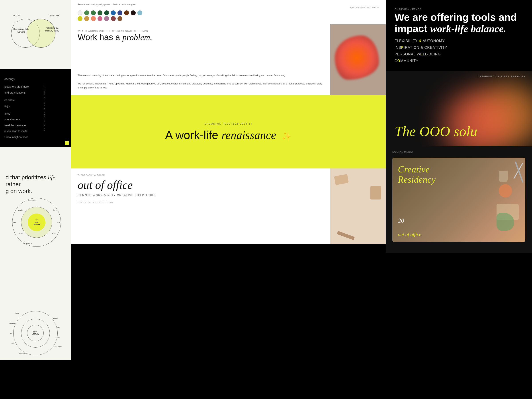  I want to click on highlight-p: P, so click(403, 48).